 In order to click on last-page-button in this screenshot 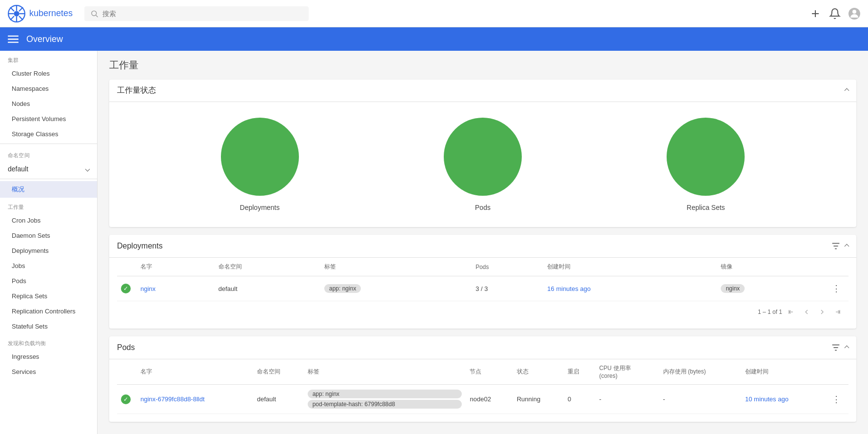, I will do `click(838, 312)`.